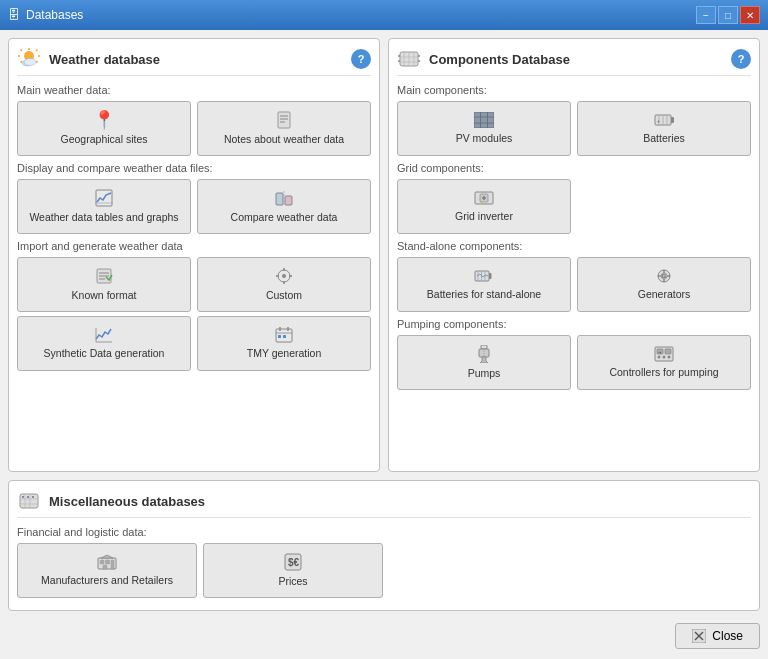  I want to click on components-panel-title: Components Database, so click(500, 60).